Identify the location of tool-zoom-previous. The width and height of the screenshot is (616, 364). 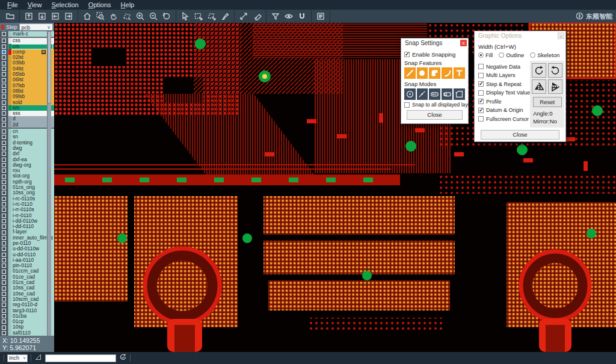
(167, 16).